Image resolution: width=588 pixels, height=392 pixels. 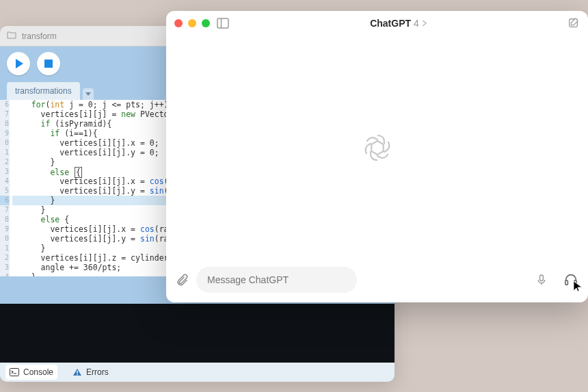 I want to click on console-tab: Console, so click(x=31, y=372).